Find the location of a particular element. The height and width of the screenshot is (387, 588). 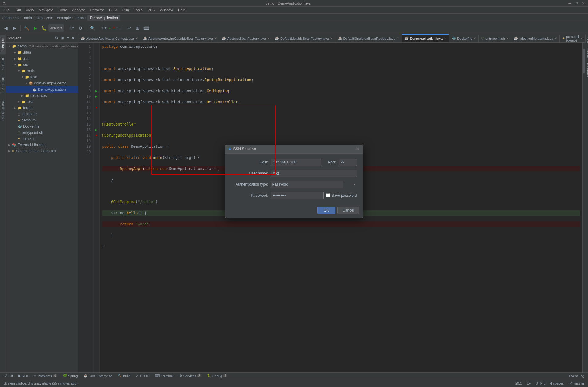

username-row: User name: is located at coordinates (294, 173).